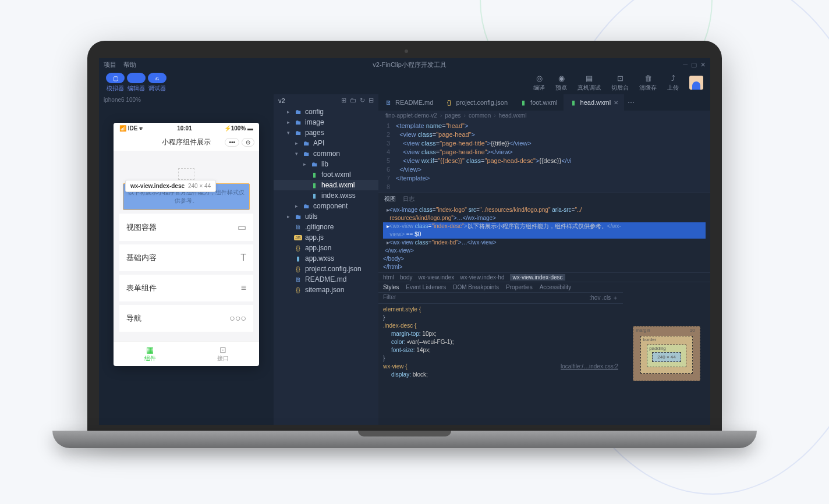 The height and width of the screenshot is (504, 829). I want to click on tree-row: 🗎 .gitignore, so click(326, 227).